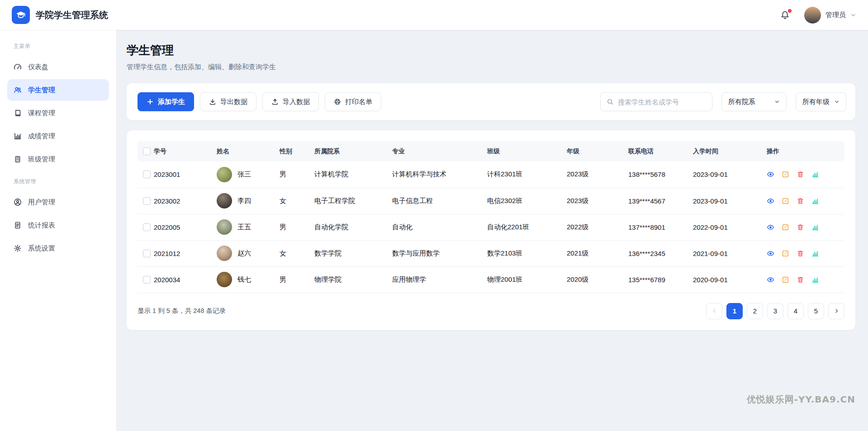 The height and width of the screenshot is (431, 868). What do you see at coordinates (244, 253) in the screenshot?
I see `student-name: 赵六` at bounding box center [244, 253].